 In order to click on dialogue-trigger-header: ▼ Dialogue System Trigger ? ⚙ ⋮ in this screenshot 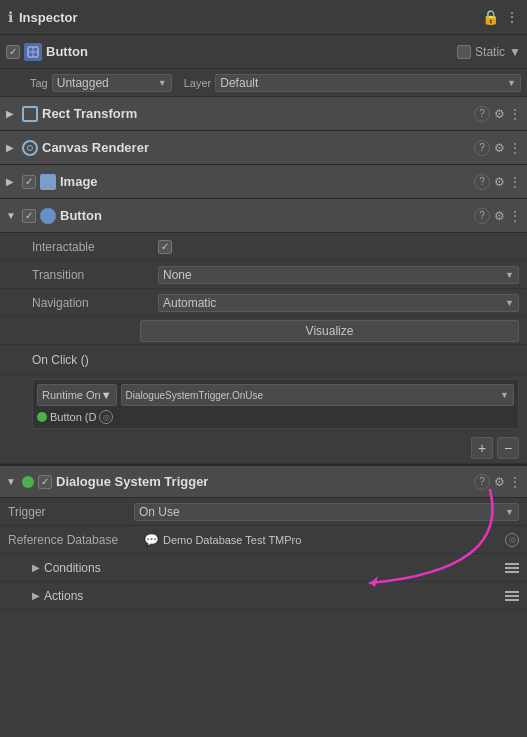, I will do `click(264, 481)`.